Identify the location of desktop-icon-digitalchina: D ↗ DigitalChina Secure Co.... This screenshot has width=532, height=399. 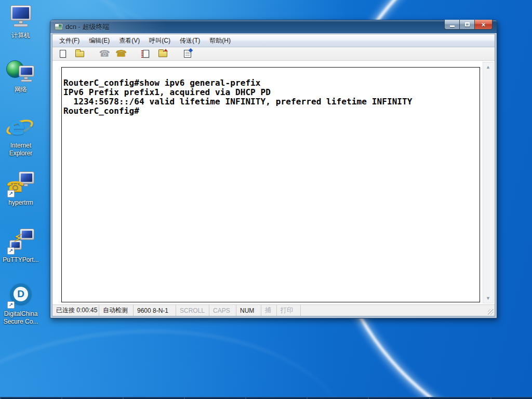
(21, 304).